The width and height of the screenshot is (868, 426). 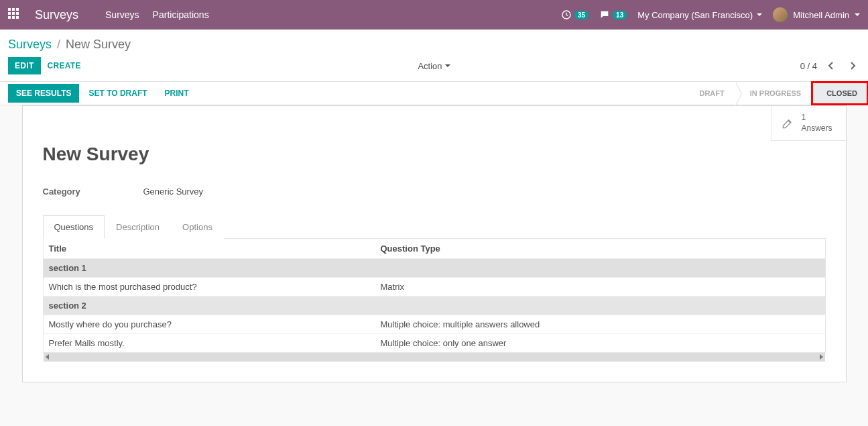 What do you see at coordinates (214, 325) in the screenshot?
I see `row-title: Mostly where do you purchase?` at bounding box center [214, 325].